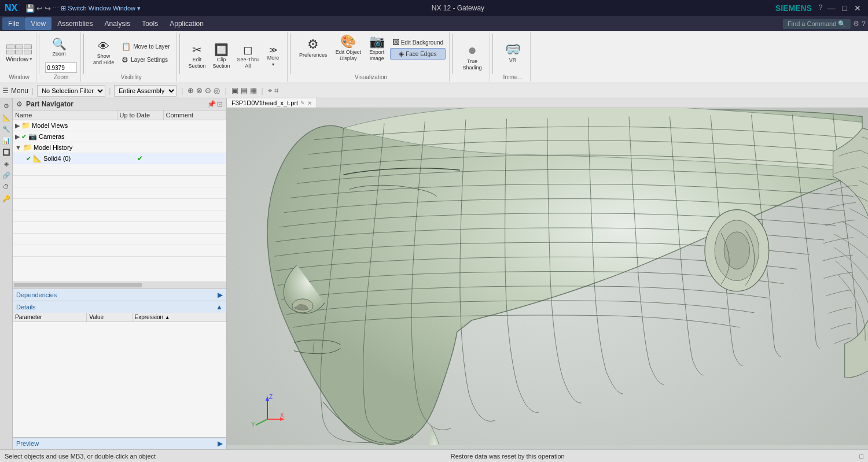  Describe the element at coordinates (71, 91) in the screenshot. I see `selection-filter-select: No Selection Filter` at that location.